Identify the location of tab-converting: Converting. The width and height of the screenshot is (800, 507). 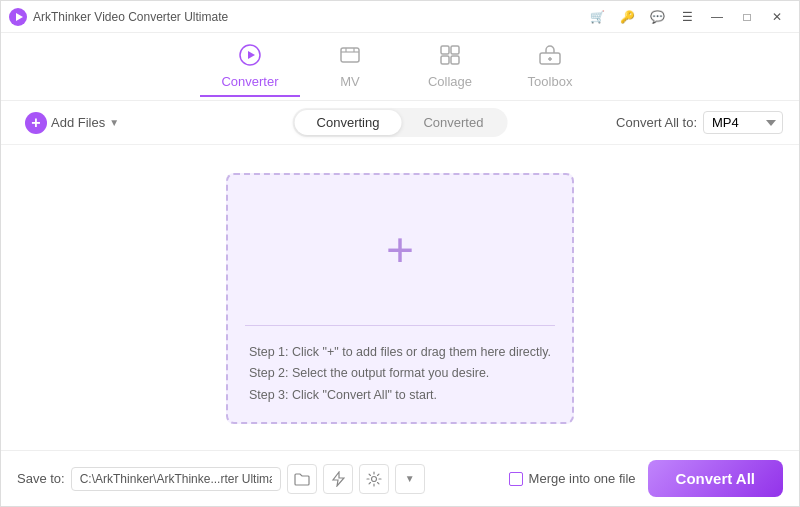
(348, 122).